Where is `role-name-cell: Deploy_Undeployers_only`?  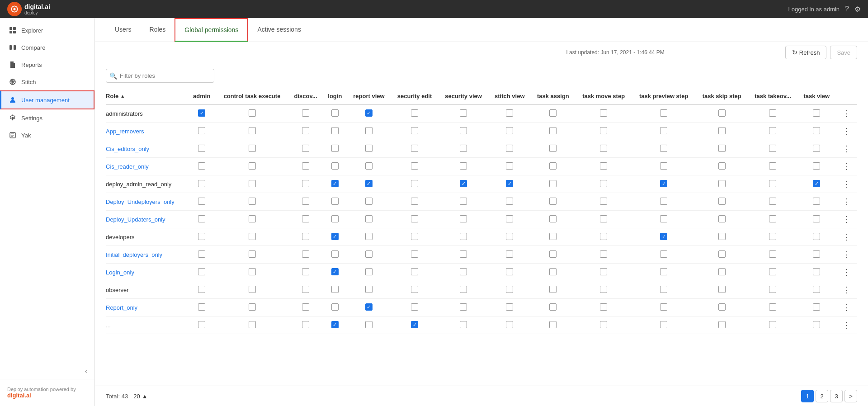 role-name-cell: Deploy_Undeployers_only is located at coordinates (146, 202).